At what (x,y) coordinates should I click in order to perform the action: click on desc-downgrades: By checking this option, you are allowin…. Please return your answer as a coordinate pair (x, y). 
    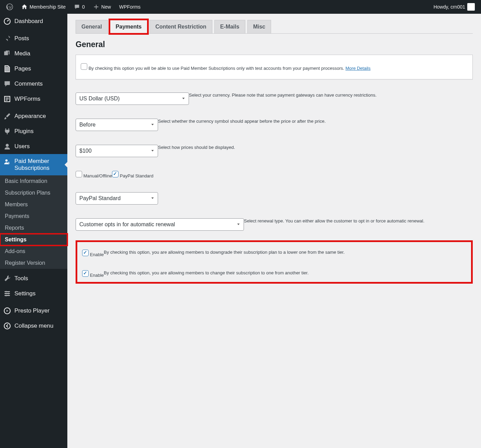
    Looking at the image, I should click on (224, 252).